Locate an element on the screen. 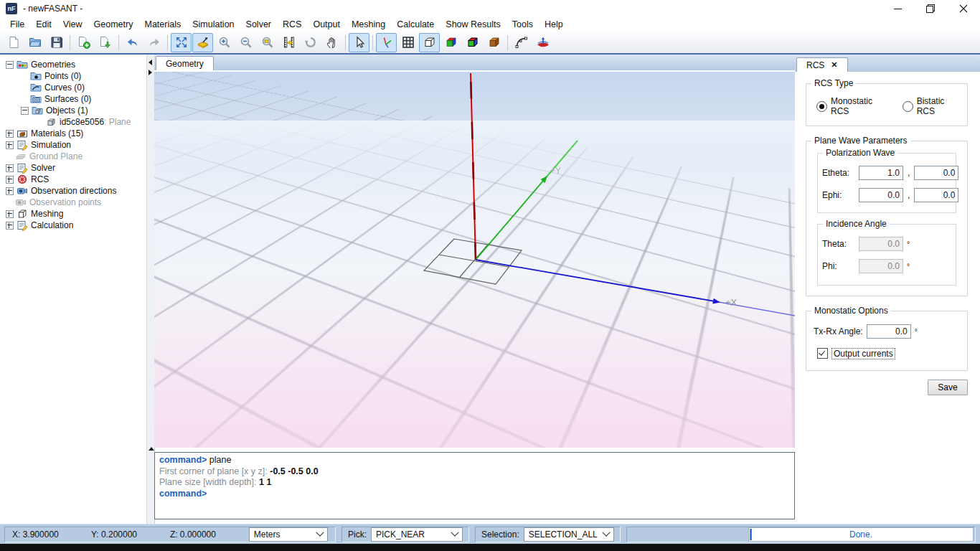  tree-item-observation-points: Observation points is located at coordinates (73, 202).